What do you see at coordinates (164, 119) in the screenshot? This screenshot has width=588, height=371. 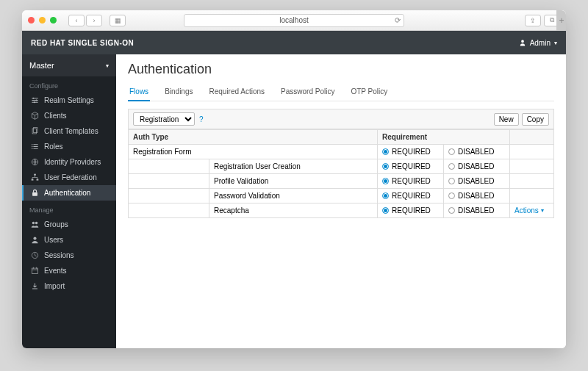 I see `flow-select: Registration` at bounding box center [164, 119].